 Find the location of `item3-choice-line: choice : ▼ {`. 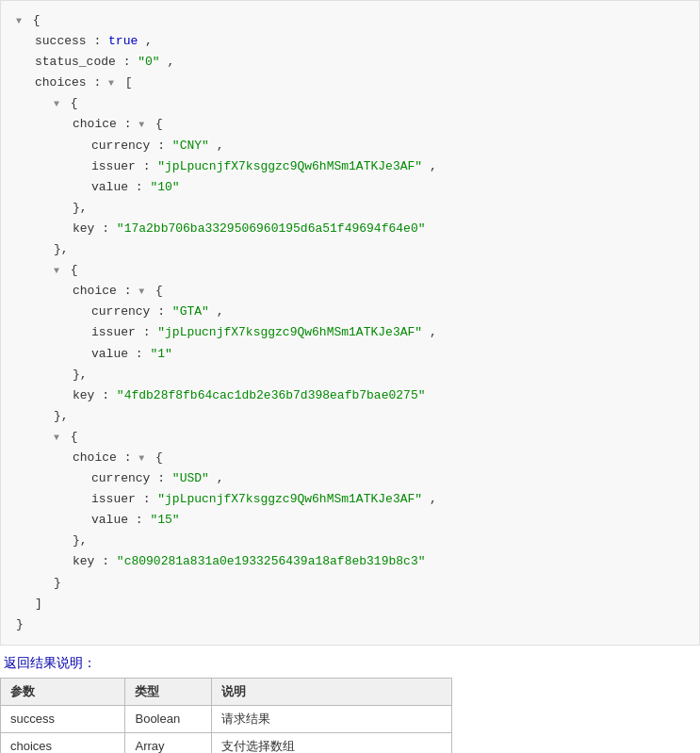

item3-choice-line: choice : ▼ { is located at coordinates (379, 458).